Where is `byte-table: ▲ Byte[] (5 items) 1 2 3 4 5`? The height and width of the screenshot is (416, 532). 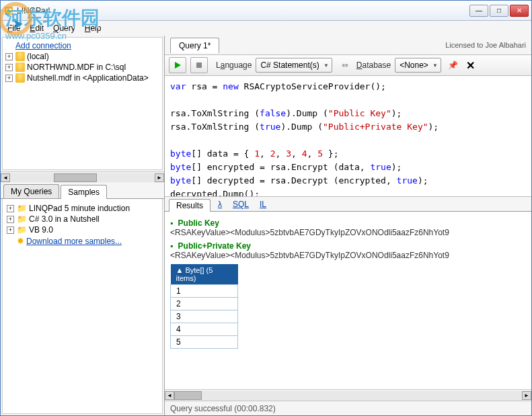 byte-table: ▲ Byte[] (5 items) 1 2 3 4 5 is located at coordinates (204, 306).